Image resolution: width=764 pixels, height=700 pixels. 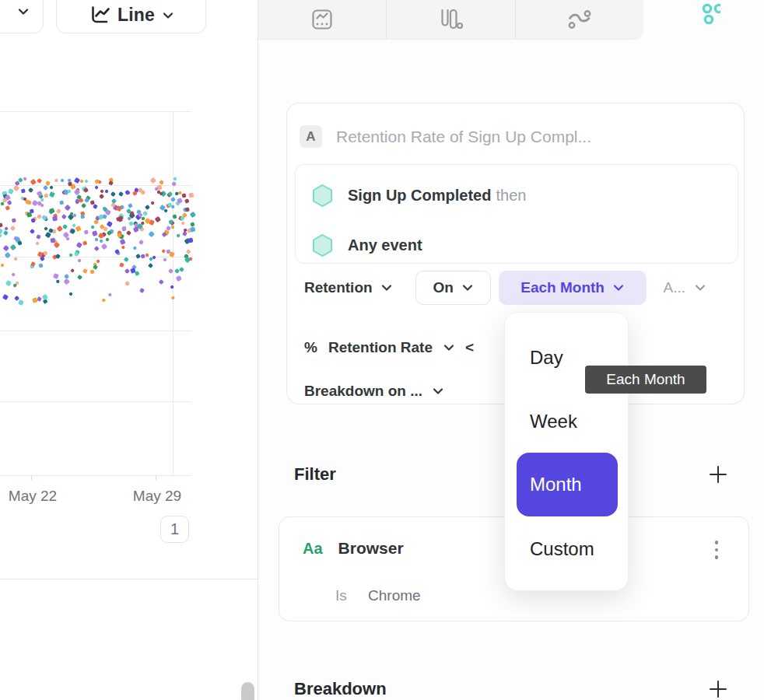 What do you see at coordinates (718, 689) in the screenshot?
I see `add-breakdown-button` at bounding box center [718, 689].